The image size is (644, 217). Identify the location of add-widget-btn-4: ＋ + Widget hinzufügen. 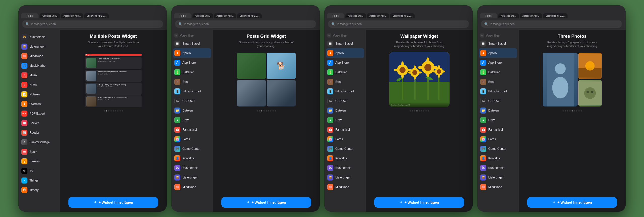
(572, 202).